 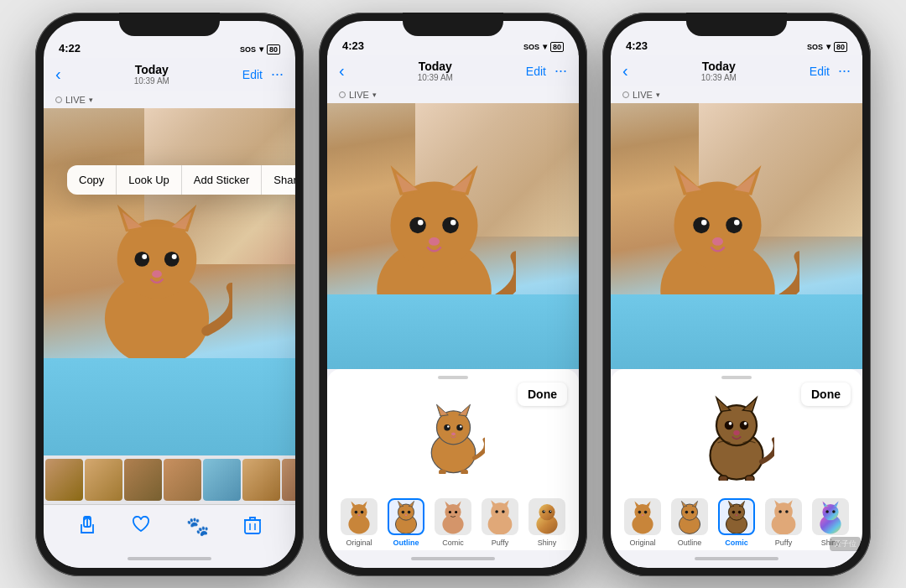 I want to click on sticker-option-original-3: Original, so click(x=643, y=523).